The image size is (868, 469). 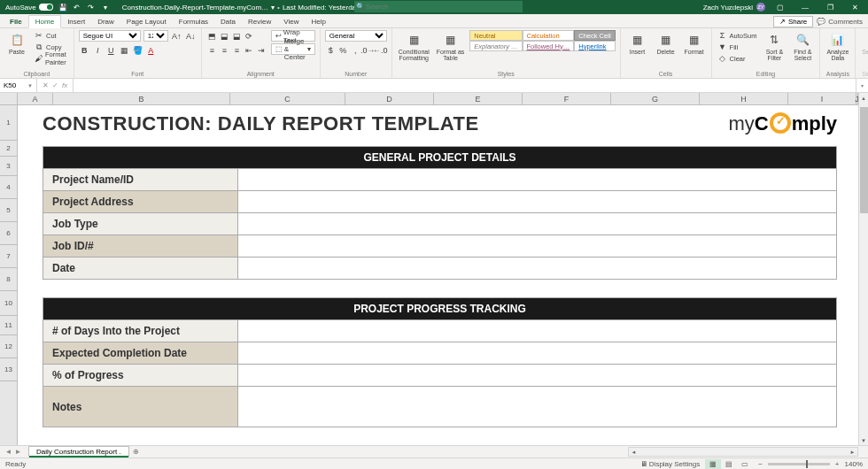 I want to click on view-normal-icon: ▦, so click(x=713, y=464).